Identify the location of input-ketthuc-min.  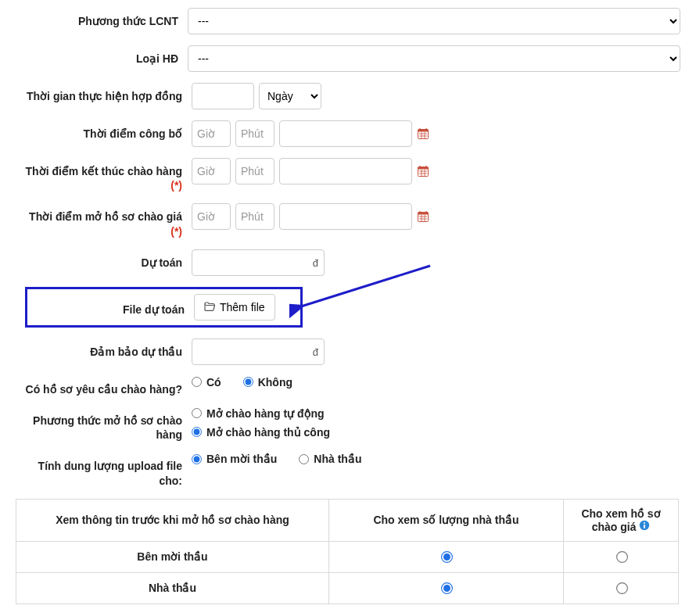
(255, 171).